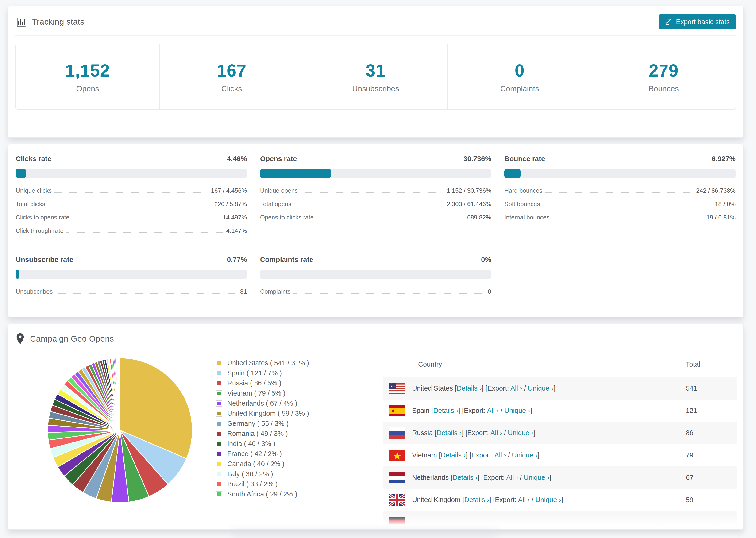  What do you see at coordinates (397, 478) in the screenshot?
I see `flag-nl-icon` at bounding box center [397, 478].